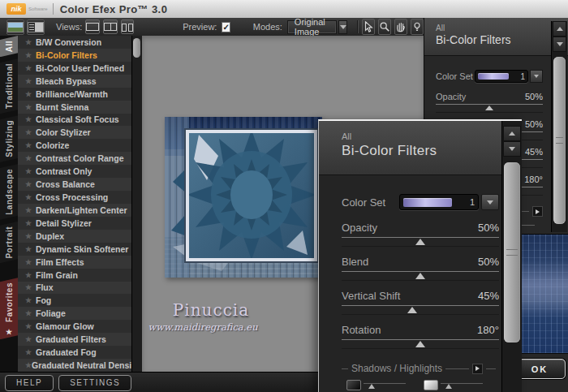  Describe the element at coordinates (75, 288) in the screenshot. I see `filter-list-item: ★ Flux` at that location.